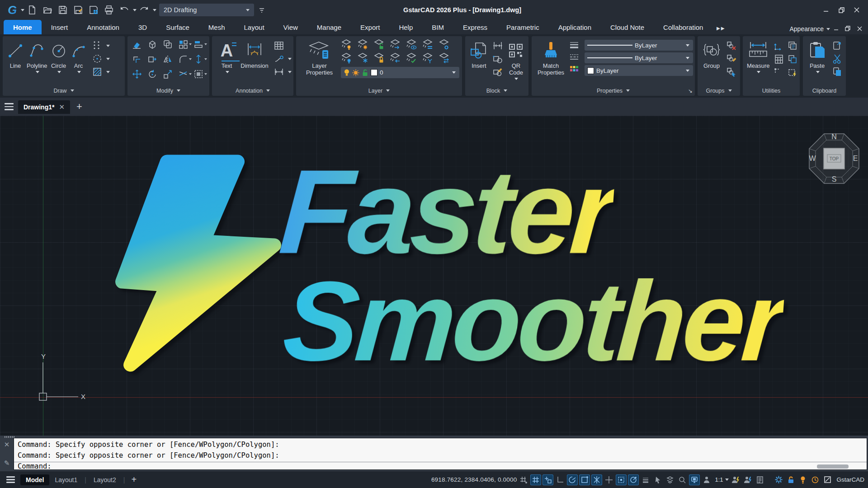 The width and height of the screenshot is (868, 488). I want to click on arc-dropdown-icon, so click(79, 73).